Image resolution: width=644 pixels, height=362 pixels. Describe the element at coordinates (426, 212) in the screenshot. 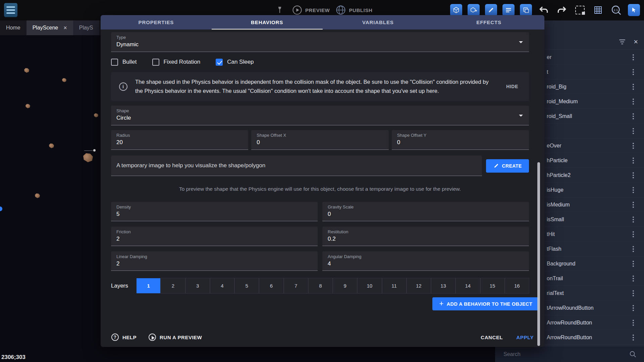

I see `gravity-scale-field: Gravity Scale 0` at that location.